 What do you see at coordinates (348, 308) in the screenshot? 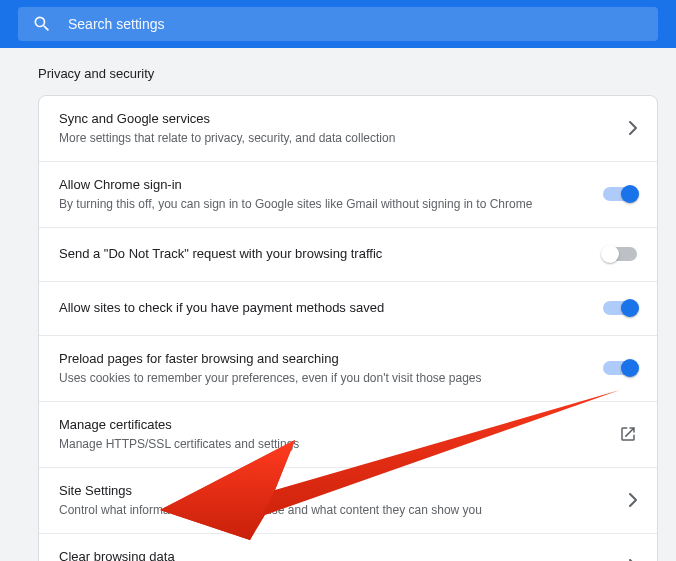
I see `settings-row: Allow sites to check if you have payment…` at bounding box center [348, 308].